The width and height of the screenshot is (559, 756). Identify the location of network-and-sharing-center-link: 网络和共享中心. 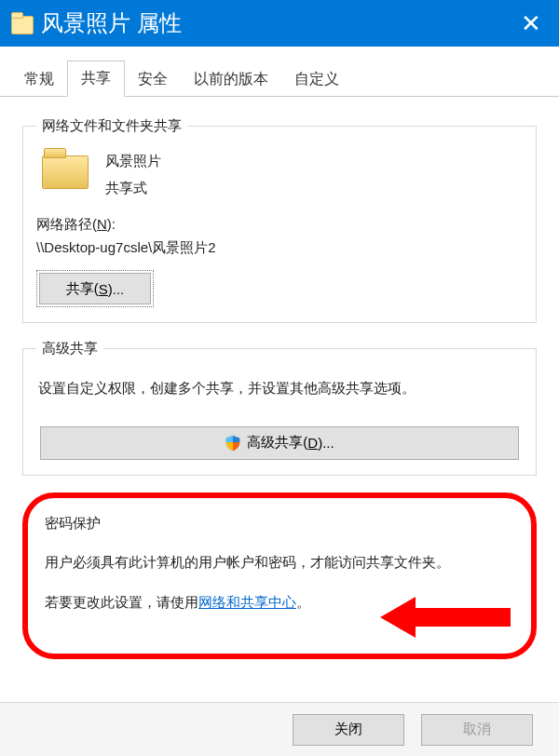
(248, 601).